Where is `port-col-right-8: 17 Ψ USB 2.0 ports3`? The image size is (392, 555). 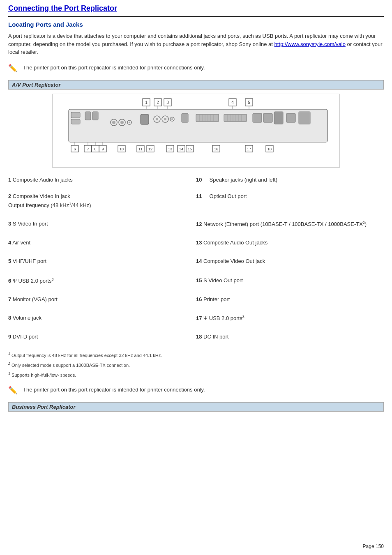 port-col-right-8: 17 Ψ USB 2.0 ports3 is located at coordinates (290, 318).